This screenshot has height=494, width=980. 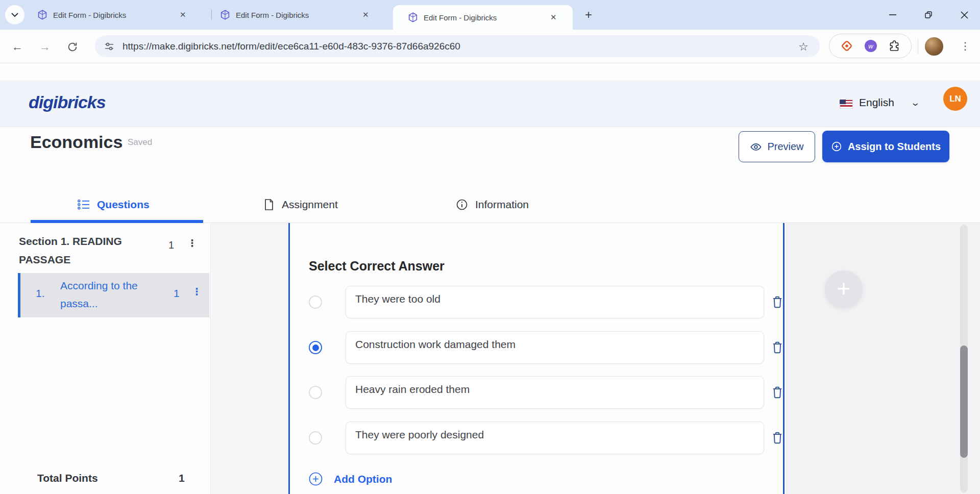 I want to click on browser-menu-button: ⋮, so click(x=965, y=46).